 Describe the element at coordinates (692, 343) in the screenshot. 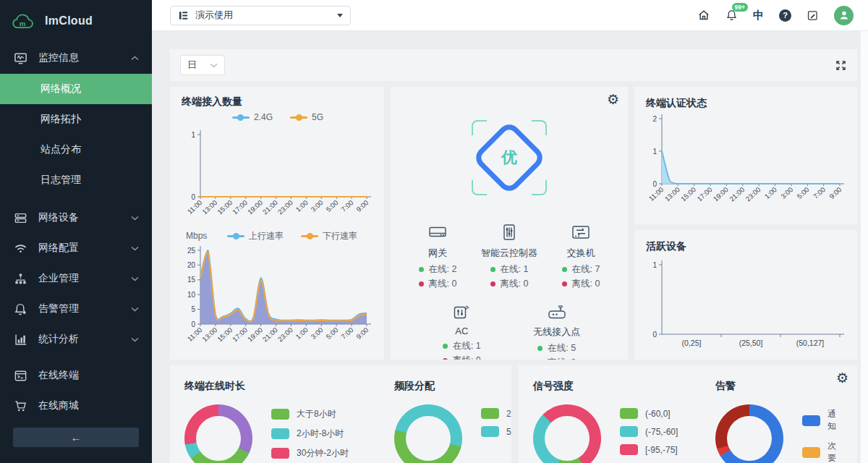

I see `svg-text: (0,25]` at that location.